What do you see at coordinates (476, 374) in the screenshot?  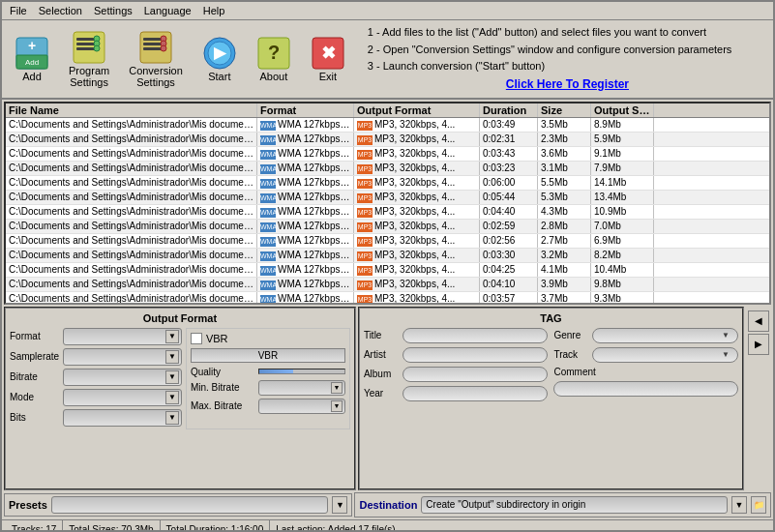 I see `album-input` at bounding box center [476, 374].